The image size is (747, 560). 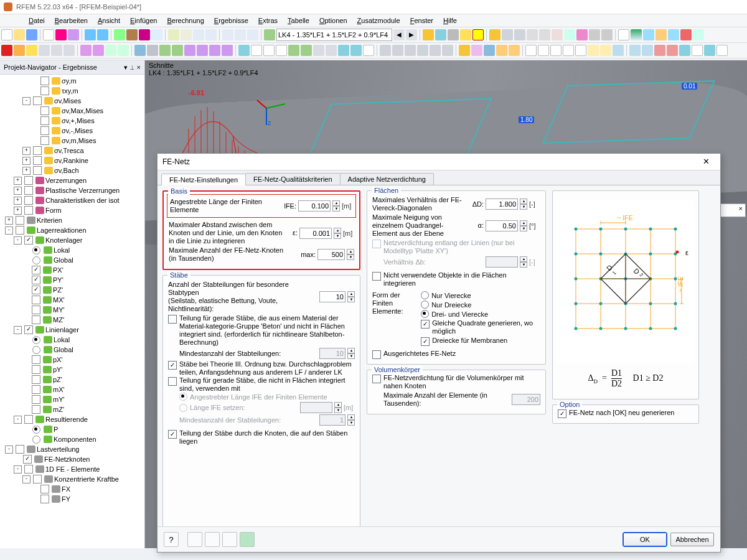 I want to click on tree-item: -✓Linienlager, so click(x=72, y=330).